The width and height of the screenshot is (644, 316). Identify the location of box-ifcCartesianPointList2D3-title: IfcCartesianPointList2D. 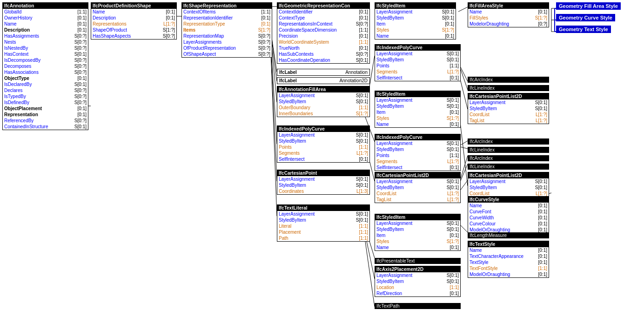
(508, 176).